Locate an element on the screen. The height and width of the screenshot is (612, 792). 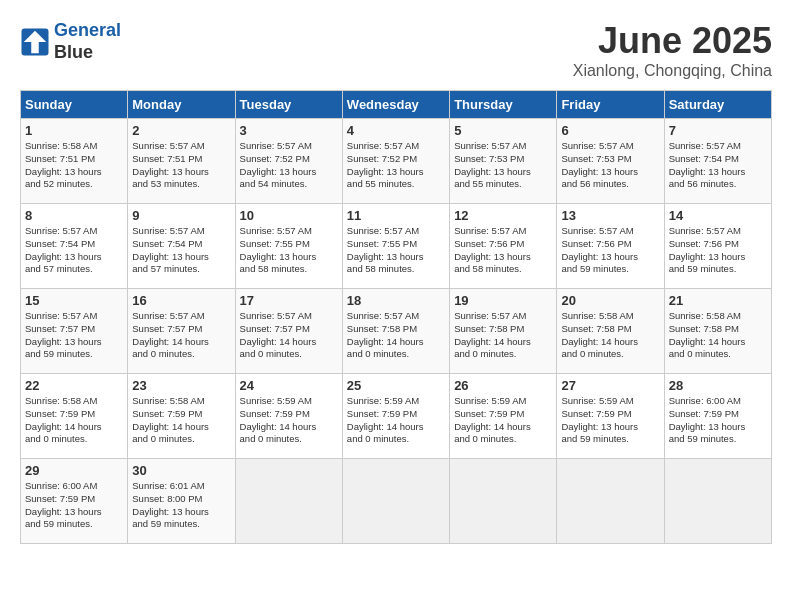
day-number: 10 is located at coordinates (289, 216).